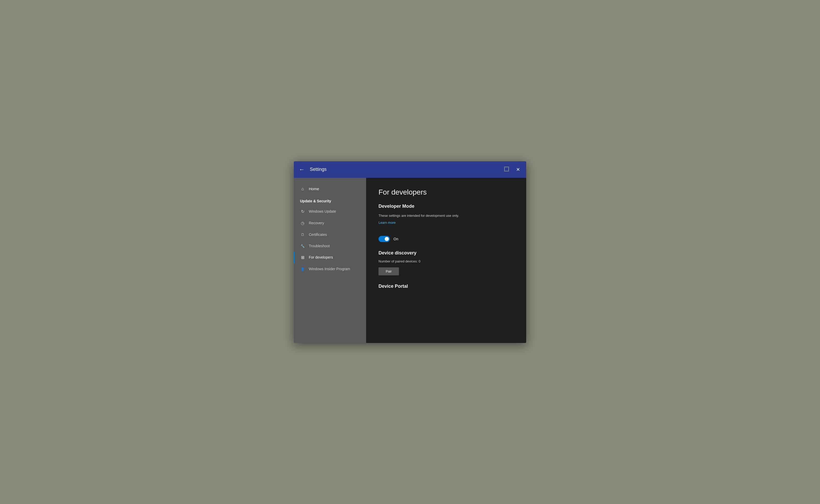  What do you see at coordinates (384, 239) in the screenshot?
I see `developer-mode-toggle` at bounding box center [384, 239].